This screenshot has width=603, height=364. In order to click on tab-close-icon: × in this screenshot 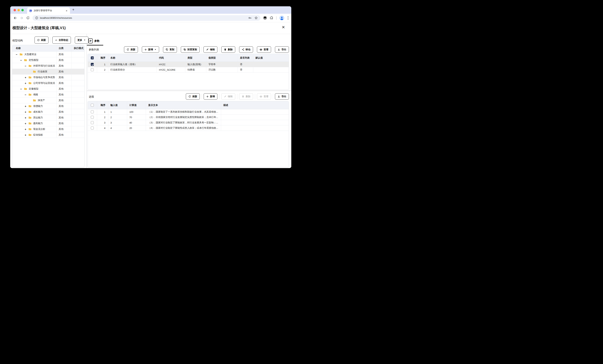, I will do `click(67, 11)`.